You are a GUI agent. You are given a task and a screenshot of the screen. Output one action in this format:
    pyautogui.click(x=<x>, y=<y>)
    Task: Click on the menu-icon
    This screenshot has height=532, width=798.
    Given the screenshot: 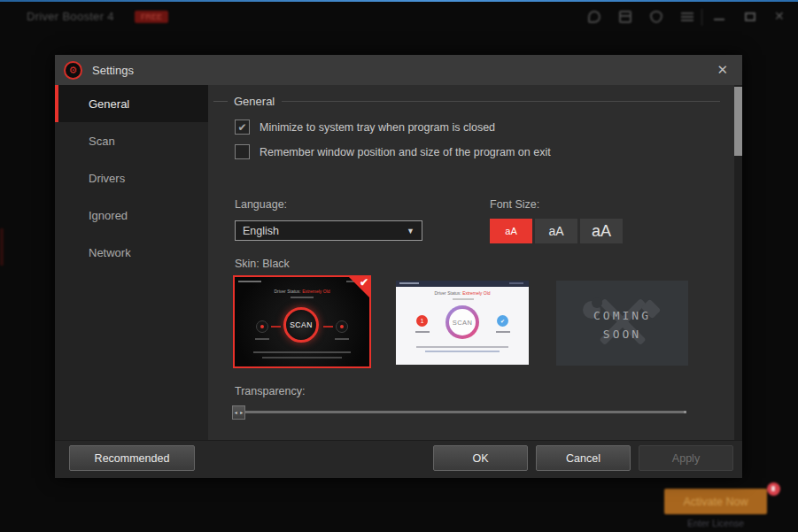 What is the action you would take?
    pyautogui.click(x=687, y=17)
    